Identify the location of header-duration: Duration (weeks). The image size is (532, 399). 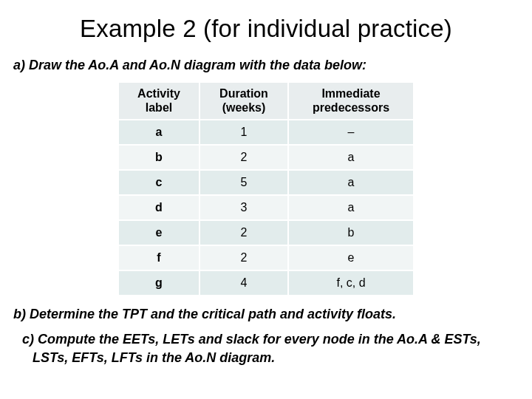
(244, 100).